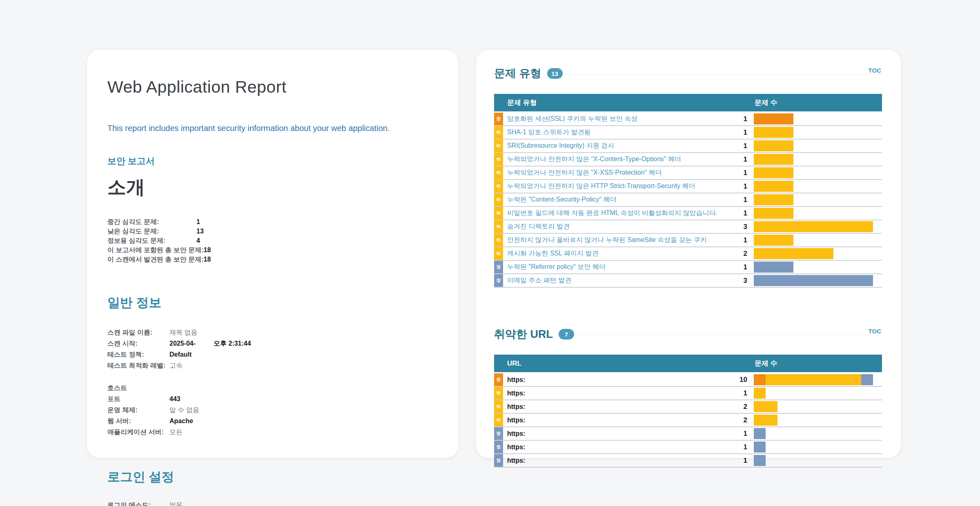  I want to click on info-label: 이 스캔에서 발견된 총 보안 문제:, so click(156, 260).